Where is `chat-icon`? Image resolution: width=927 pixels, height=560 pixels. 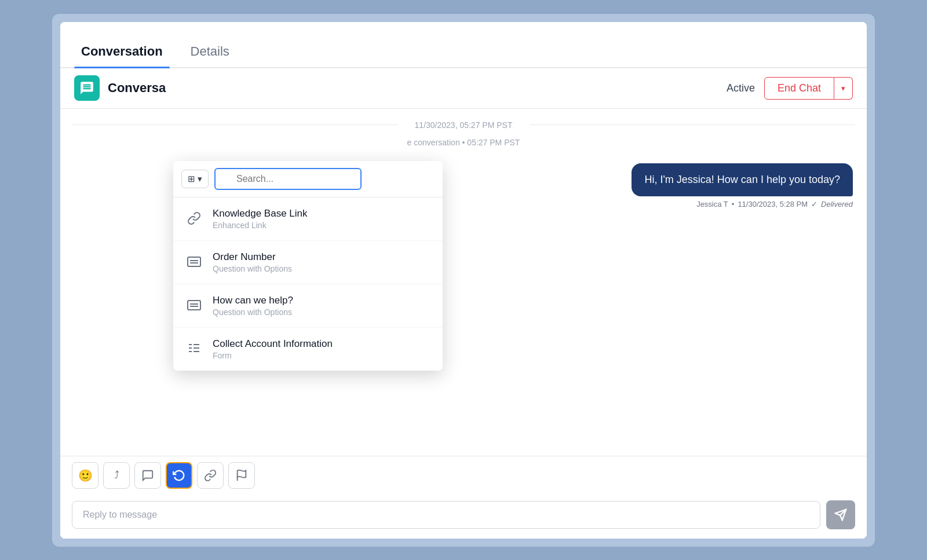 chat-icon is located at coordinates (87, 88).